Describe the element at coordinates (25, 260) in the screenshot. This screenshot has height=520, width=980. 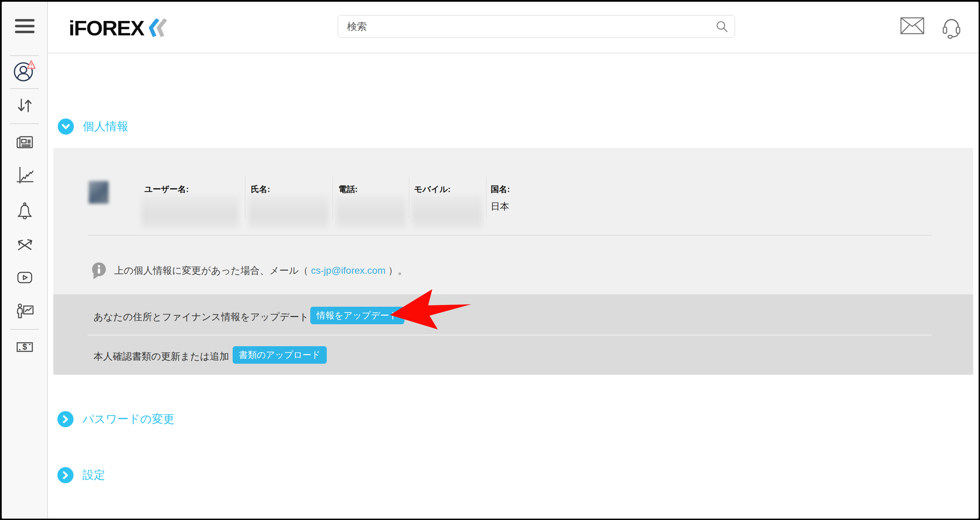
I see `sidebar: $` at that location.